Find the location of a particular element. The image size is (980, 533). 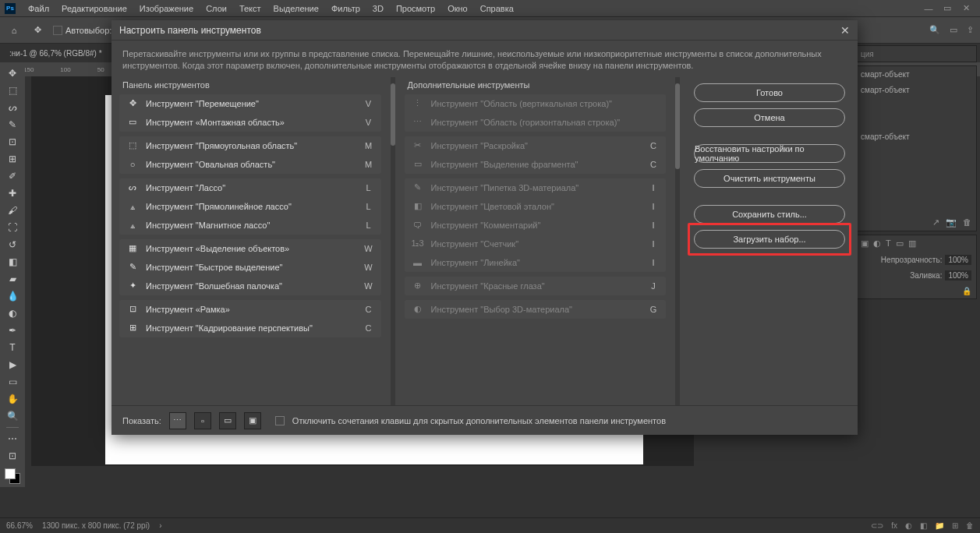

menu-edit: Редактирование is located at coordinates (94, 9).